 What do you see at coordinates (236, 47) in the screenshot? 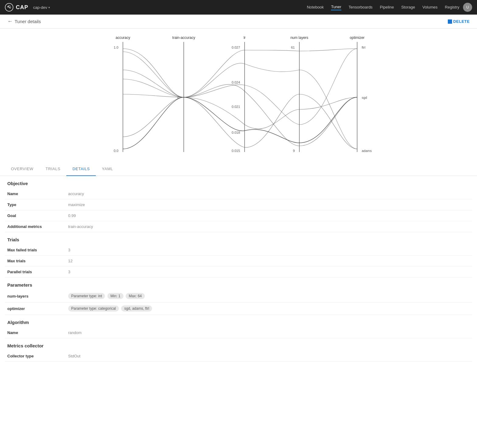
I see `svg-text: 0.027` at bounding box center [236, 47].